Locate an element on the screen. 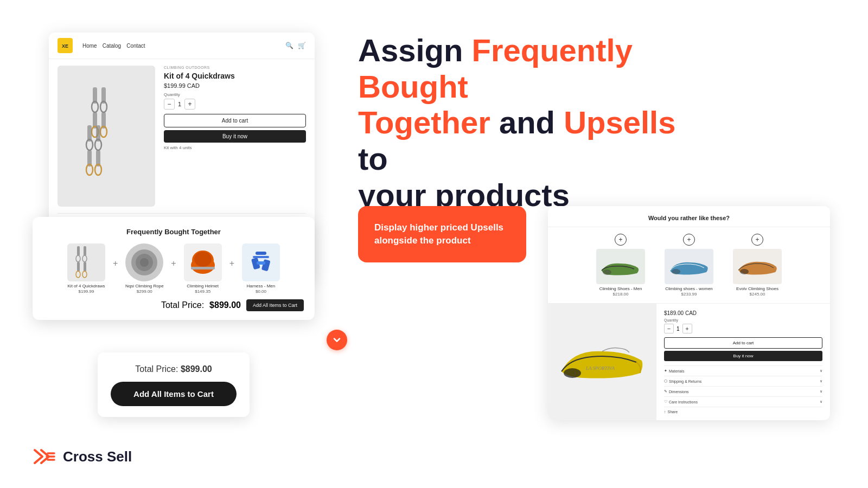 The height and width of the screenshot is (488, 868). cart-icon: 🛒 is located at coordinates (302, 46).